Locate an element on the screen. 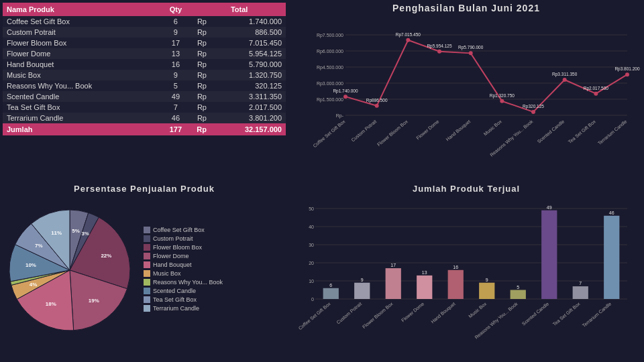  svg-text: 50 is located at coordinates (311, 209).